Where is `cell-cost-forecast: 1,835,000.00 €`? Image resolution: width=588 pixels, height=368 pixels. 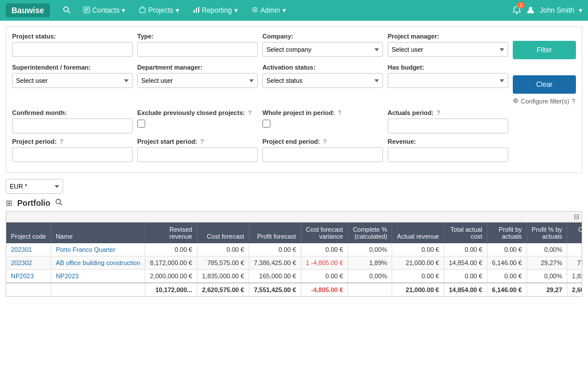 cell-cost-forecast: 1,835,000.00 € is located at coordinates (223, 277).